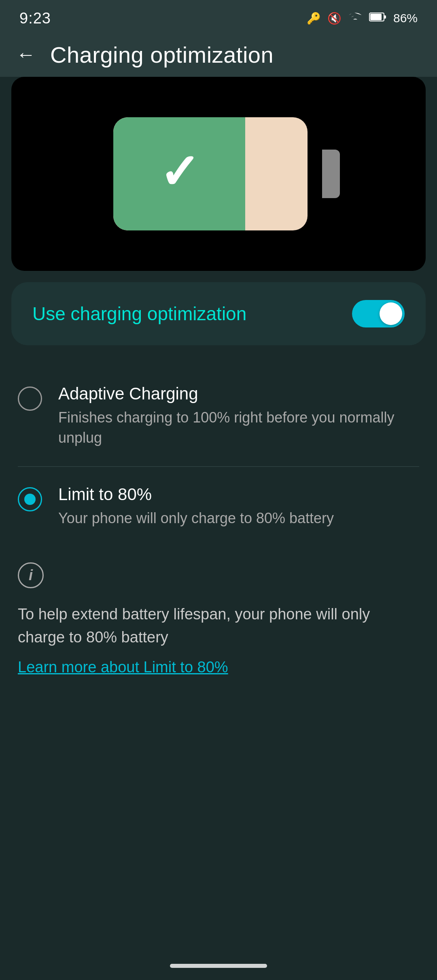 The height and width of the screenshot is (980, 437). What do you see at coordinates (30, 399) in the screenshot?
I see `adaptive-charging-radio` at bounding box center [30, 399].